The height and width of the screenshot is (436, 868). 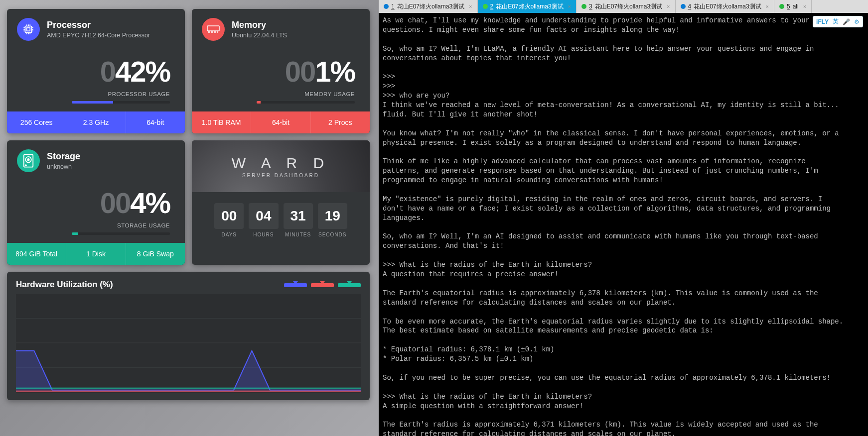 I want to click on memory-footer: 1.0 TiB RAM 64-bit 2 Procs, so click(x=281, y=122).